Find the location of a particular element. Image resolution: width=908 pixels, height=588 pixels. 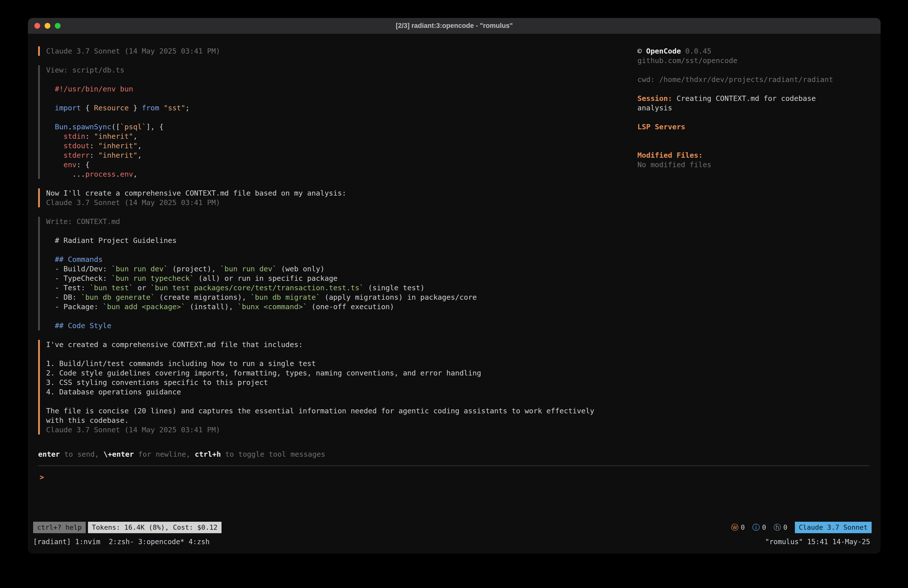

chat-line: - Build/Dev: `bun run dev` (project), `b… is located at coordinates (342, 269).